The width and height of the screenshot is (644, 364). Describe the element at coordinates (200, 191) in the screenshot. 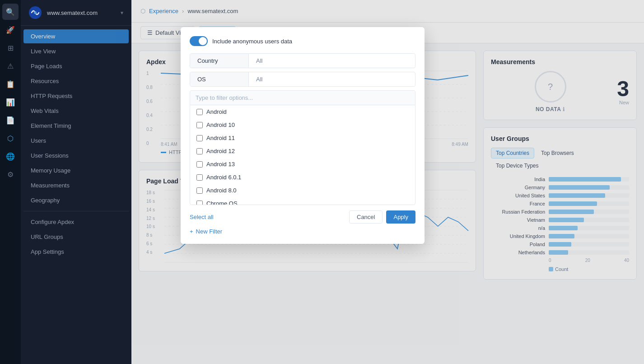

I see `android80-checkbox` at that location.